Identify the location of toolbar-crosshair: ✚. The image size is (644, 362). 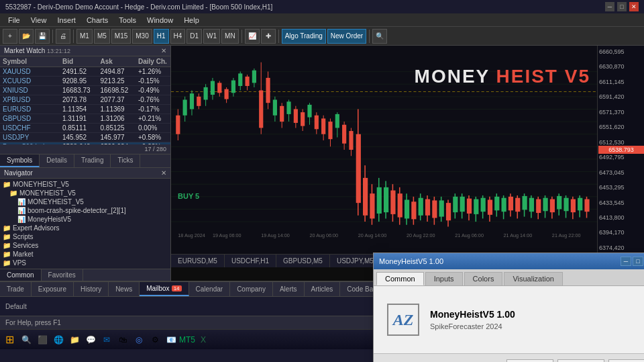
(268, 36).